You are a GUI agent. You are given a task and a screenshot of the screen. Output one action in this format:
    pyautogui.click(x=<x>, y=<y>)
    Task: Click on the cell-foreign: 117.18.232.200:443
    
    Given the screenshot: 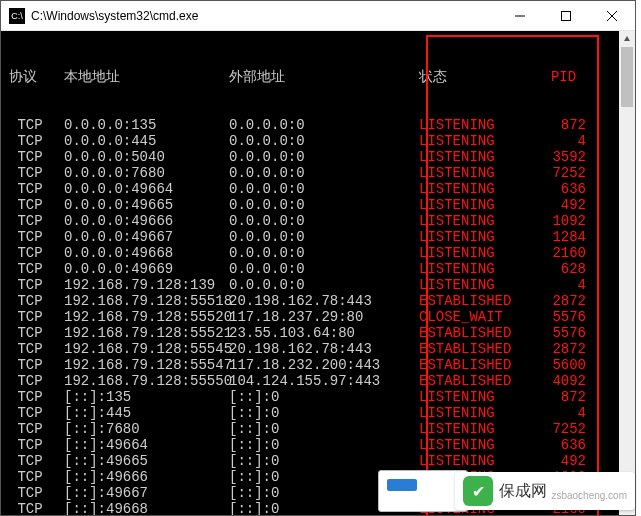 What is the action you would take?
    pyautogui.click(x=324, y=365)
    